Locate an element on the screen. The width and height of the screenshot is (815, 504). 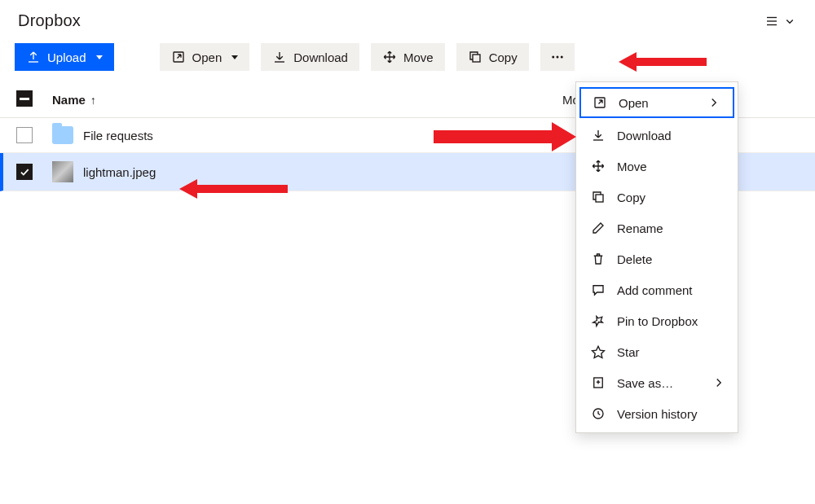
menu-version-history: Version history is located at coordinates (657, 414).